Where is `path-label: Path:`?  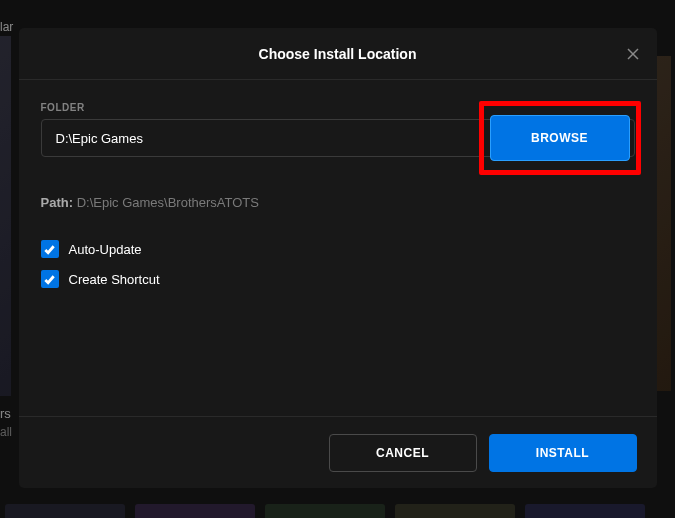
path-label: Path: is located at coordinates (59, 202).